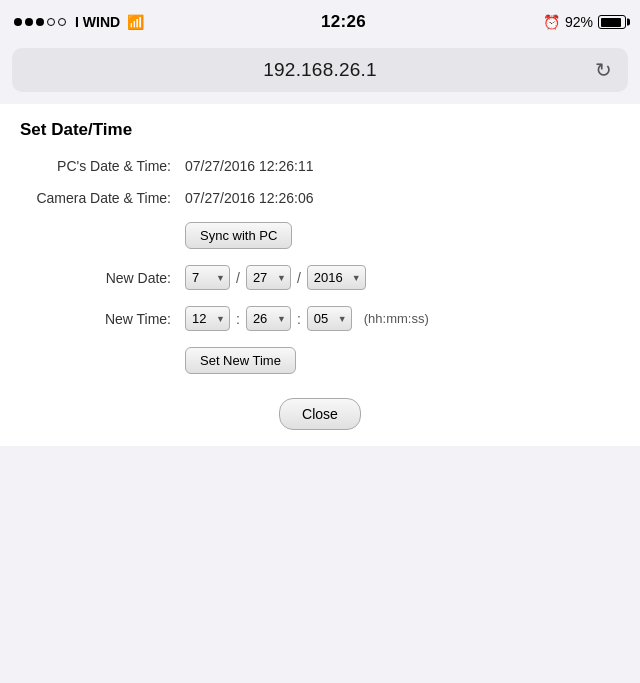  I want to click on date-sep-1: /, so click(238, 278).